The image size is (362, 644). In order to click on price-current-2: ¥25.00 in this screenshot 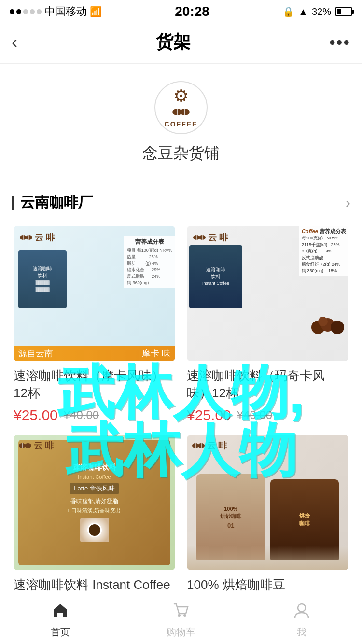, I will do `click(209, 415)`.